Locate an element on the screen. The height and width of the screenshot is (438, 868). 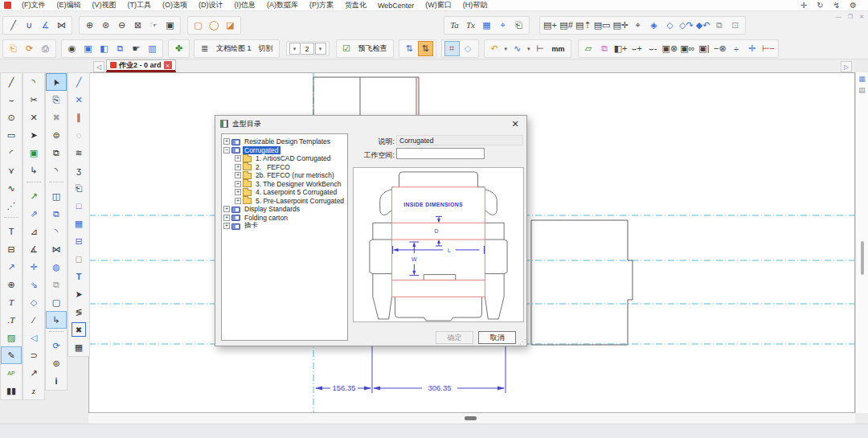
dialog-title-bar: 盒型目录 ✕ is located at coordinates (371, 124).